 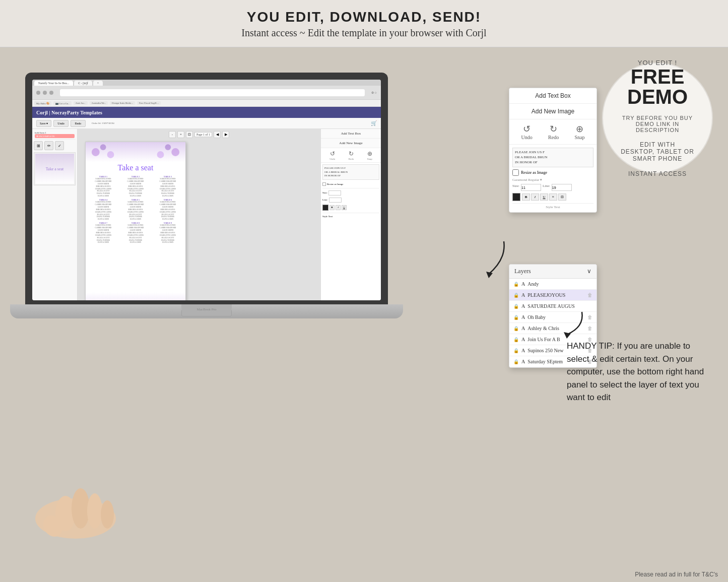 I want to click on bookmark-3: Asst Au..., so click(x=81, y=103).